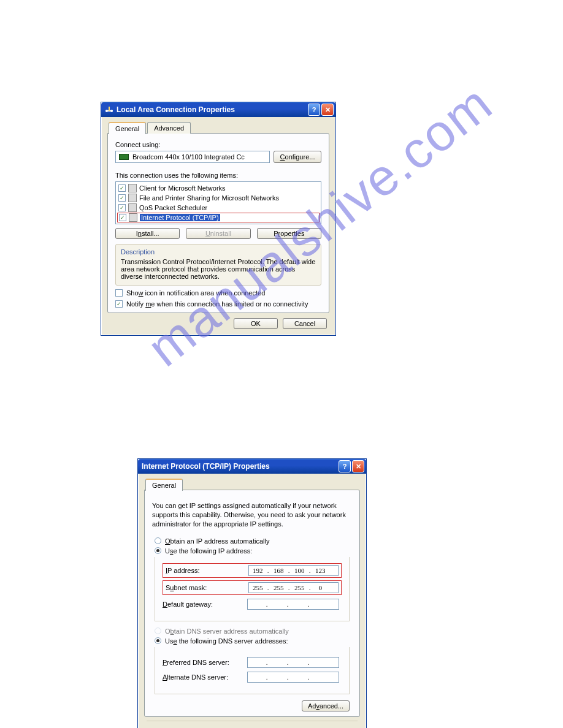  Describe the element at coordinates (227, 631) in the screenshot. I see `radio-label: Obtain DNS server address automatically` at that location.